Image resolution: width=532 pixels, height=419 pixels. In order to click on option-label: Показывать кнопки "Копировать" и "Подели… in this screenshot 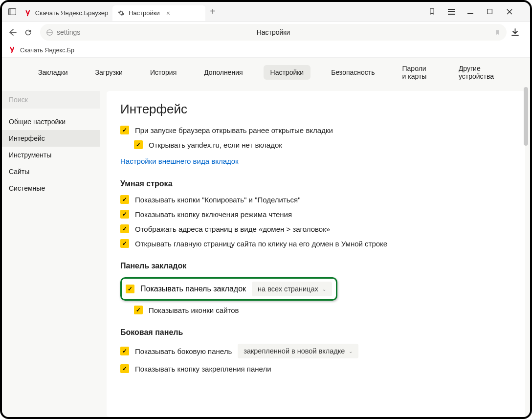, I will do `click(218, 199)`.